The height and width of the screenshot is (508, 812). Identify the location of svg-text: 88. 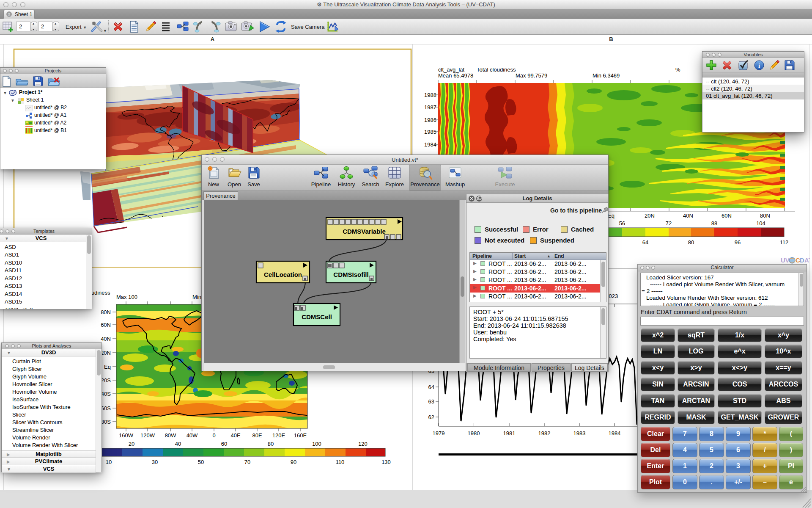
(714, 224).